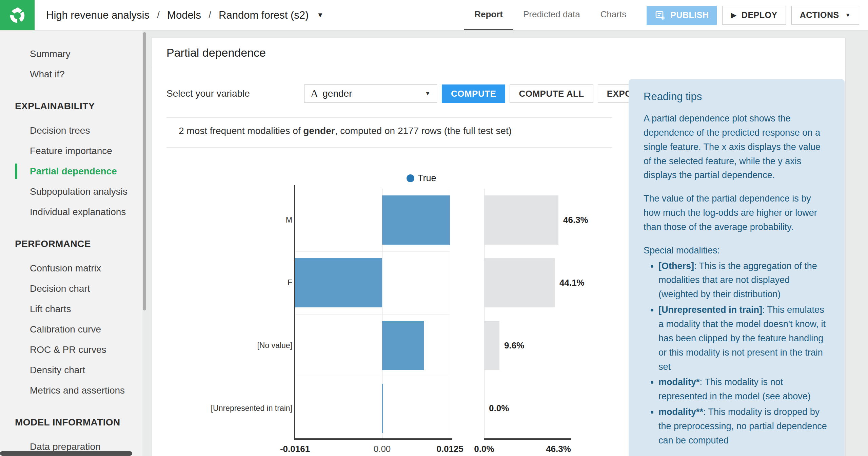  Describe the element at coordinates (71, 268) in the screenshot. I see `sidebar-item-confusion-matrix: Confusion matrix` at that location.